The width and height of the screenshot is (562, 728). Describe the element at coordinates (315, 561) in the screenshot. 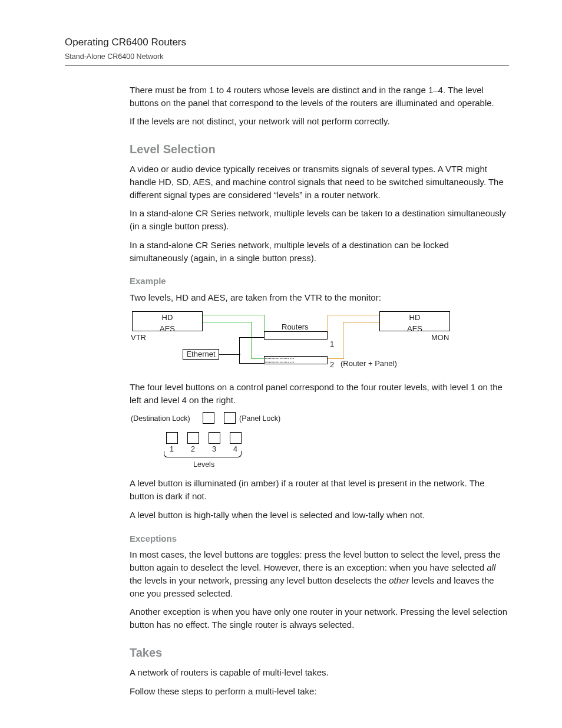

I see `exceptions-p1a: In most cases, the level buttons are tog…` at that location.